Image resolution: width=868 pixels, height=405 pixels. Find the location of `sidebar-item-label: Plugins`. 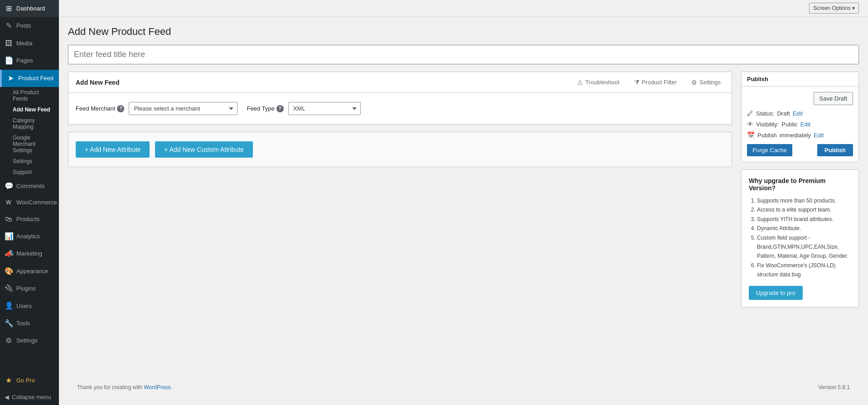

sidebar-item-label: Plugins is located at coordinates (26, 289).